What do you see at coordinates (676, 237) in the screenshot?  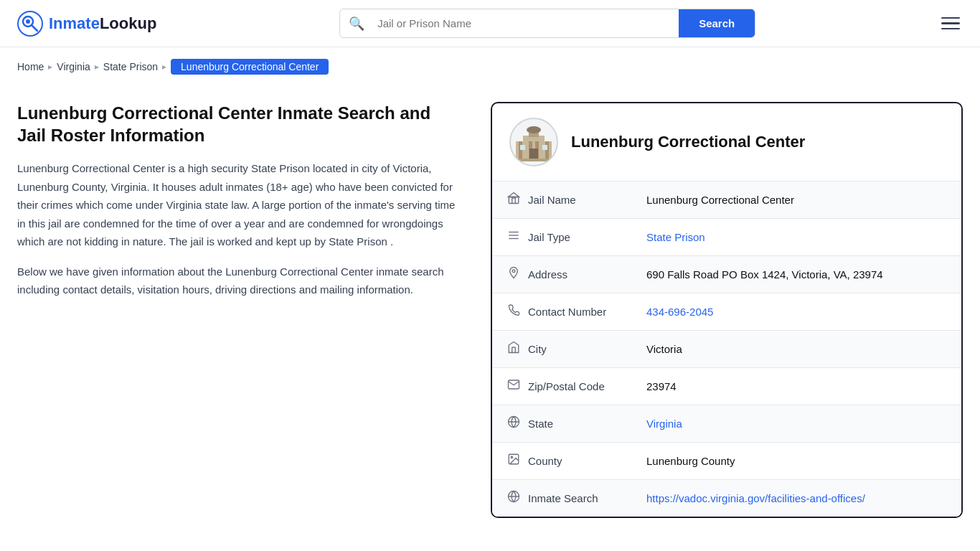 I see `jail-type-link: State Prison` at bounding box center [676, 237].